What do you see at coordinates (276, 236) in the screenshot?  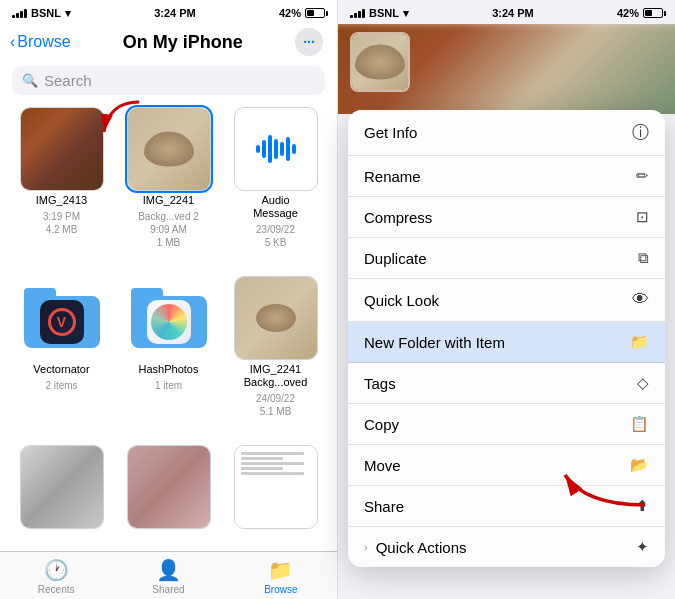 I see `file-meta: 23/09/225 KB` at bounding box center [276, 236].